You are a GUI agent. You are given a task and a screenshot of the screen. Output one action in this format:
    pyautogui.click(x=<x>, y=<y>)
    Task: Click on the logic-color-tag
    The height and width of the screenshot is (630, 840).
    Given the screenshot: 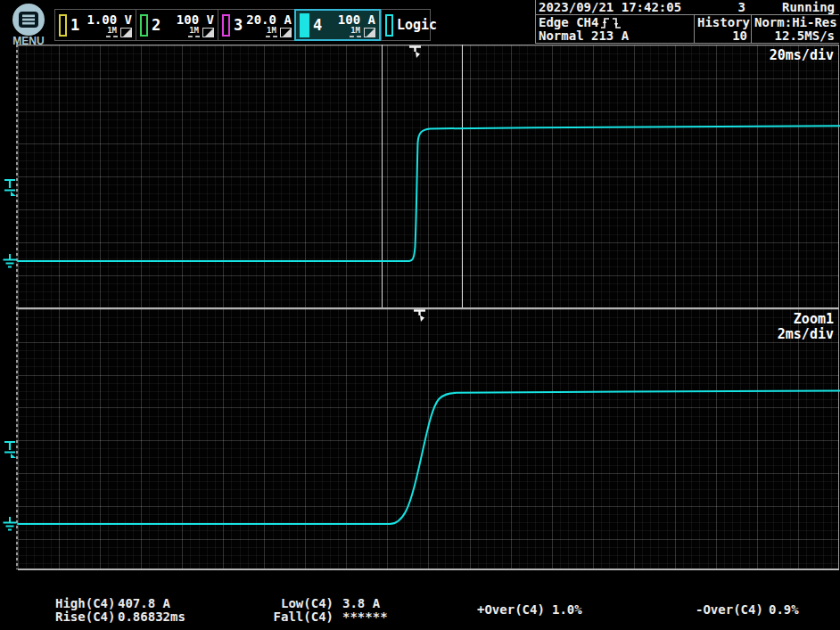 What is the action you would take?
    pyautogui.click(x=389, y=25)
    